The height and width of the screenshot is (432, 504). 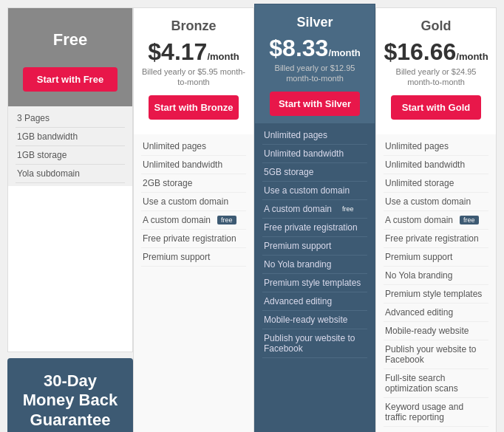 What do you see at coordinates (436, 52) in the screenshot?
I see `gold-price: $16.66/month` at bounding box center [436, 52].